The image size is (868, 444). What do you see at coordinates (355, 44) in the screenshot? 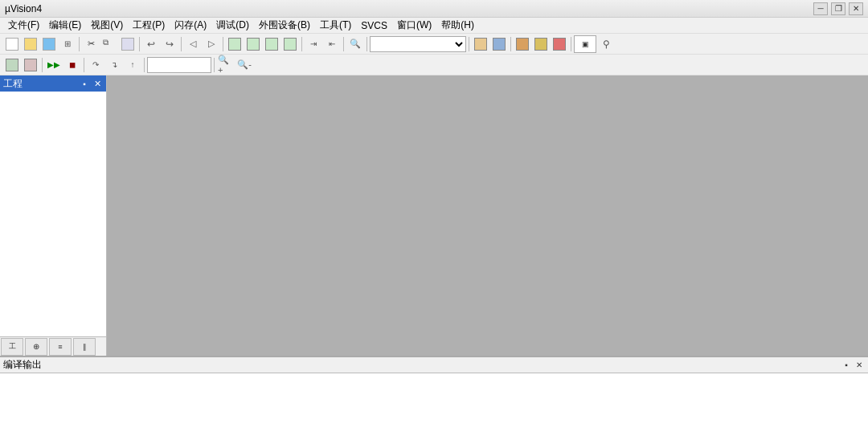
I see `find-button: 🔍` at bounding box center [355, 44].